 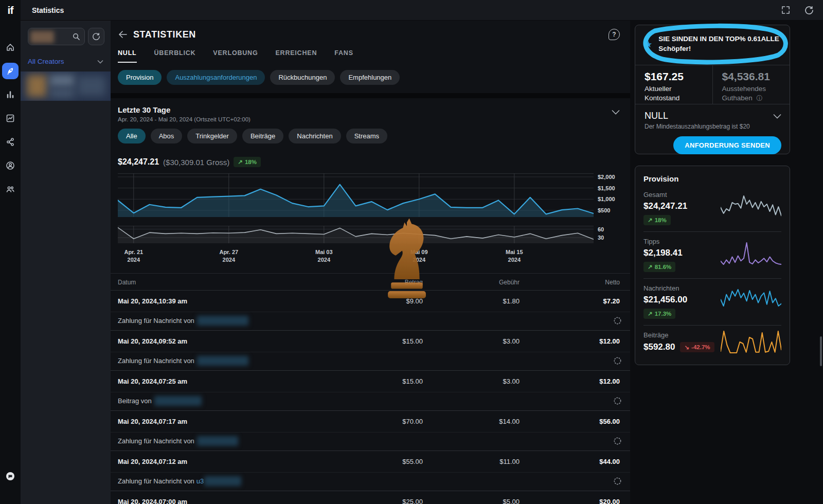 I want to click on txn-fee: $11.00, so click(x=471, y=462).